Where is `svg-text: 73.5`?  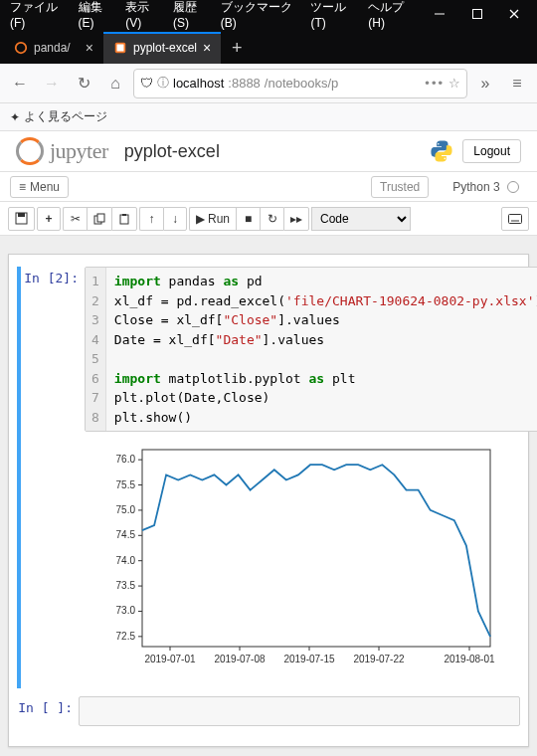
svg-text: 73.5 is located at coordinates (126, 585).